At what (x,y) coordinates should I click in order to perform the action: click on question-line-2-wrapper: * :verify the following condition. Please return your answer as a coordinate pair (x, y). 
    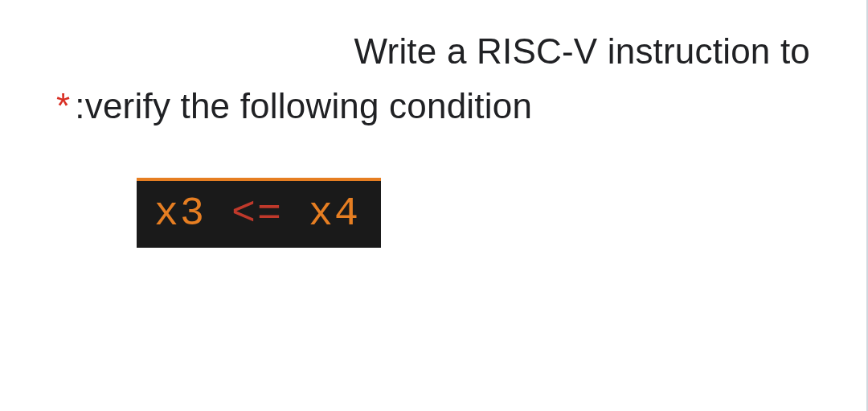
    Looking at the image, I should click on (433, 106).